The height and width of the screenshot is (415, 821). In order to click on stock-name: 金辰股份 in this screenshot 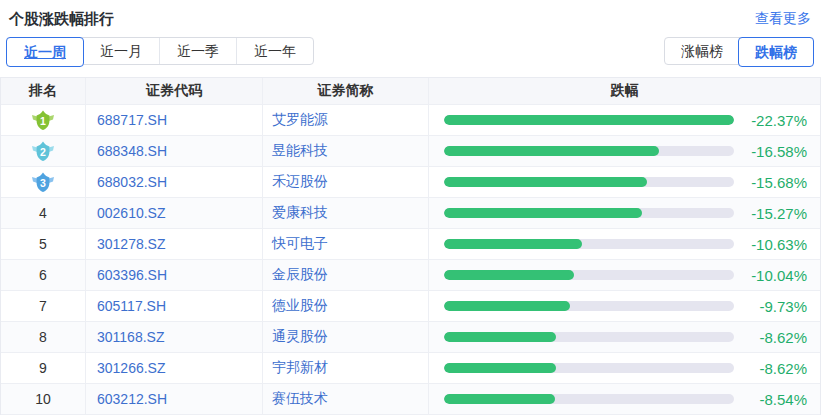, I will do `click(346, 275)`.